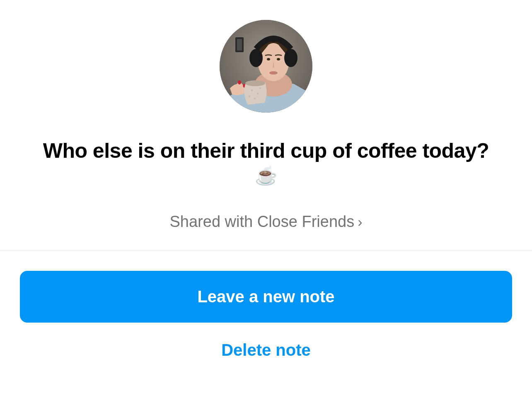 The height and width of the screenshot is (393, 532). What do you see at coordinates (266, 66) in the screenshot?
I see `avatar` at bounding box center [266, 66].